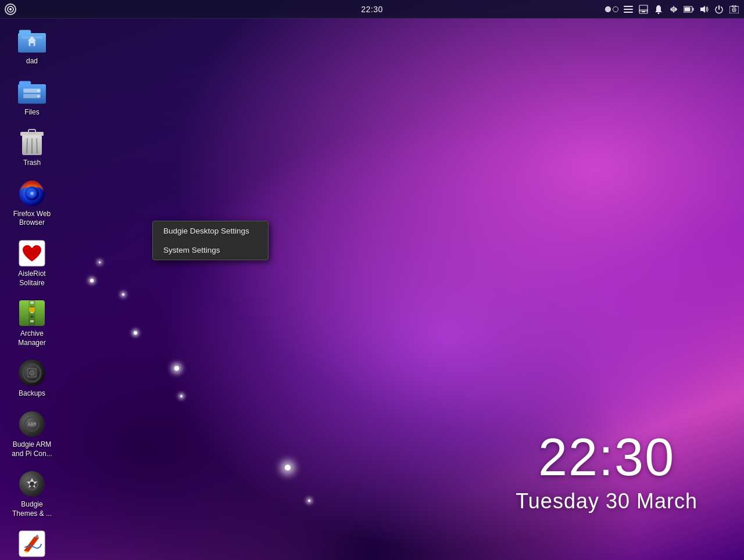 The height and width of the screenshot is (560, 744). I want to click on desktop-icon-budgiearm: ARM Budgie ARM and Pi Con..., so click(32, 435).